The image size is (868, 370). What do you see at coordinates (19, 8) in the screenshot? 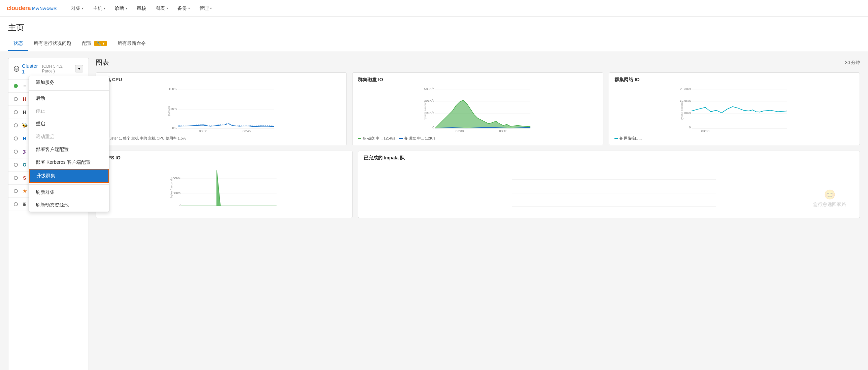
I see `logo-cloudera: cloudera` at bounding box center [19, 8].